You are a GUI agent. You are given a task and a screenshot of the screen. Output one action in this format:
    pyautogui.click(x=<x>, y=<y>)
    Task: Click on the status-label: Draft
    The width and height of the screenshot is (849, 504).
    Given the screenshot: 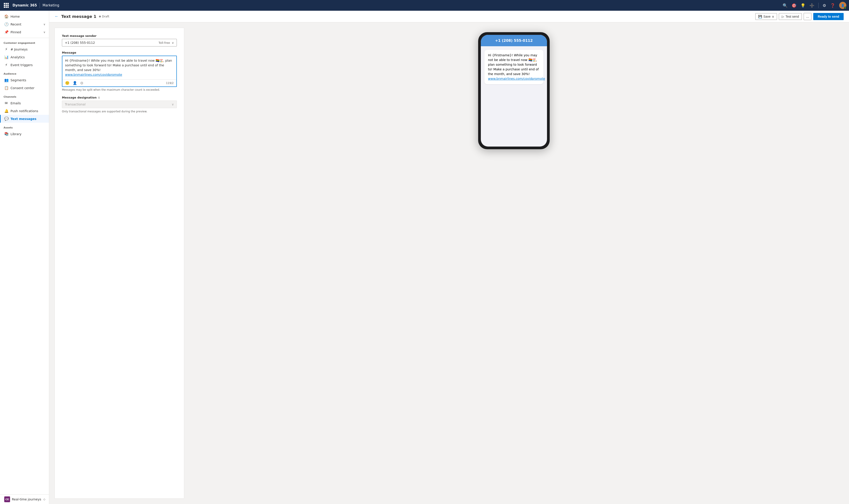 What is the action you would take?
    pyautogui.click(x=106, y=16)
    